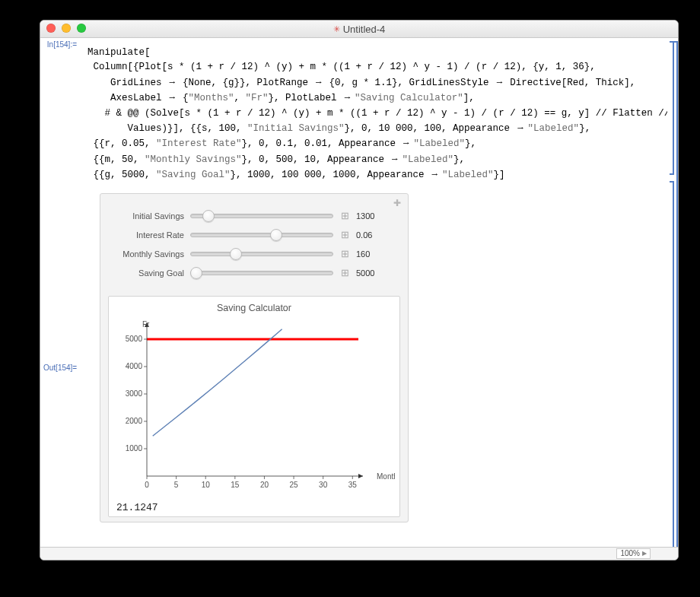 The height and width of the screenshot is (597, 700). What do you see at coordinates (673, 292) in the screenshot?
I see `cell-brackets` at bounding box center [673, 292].